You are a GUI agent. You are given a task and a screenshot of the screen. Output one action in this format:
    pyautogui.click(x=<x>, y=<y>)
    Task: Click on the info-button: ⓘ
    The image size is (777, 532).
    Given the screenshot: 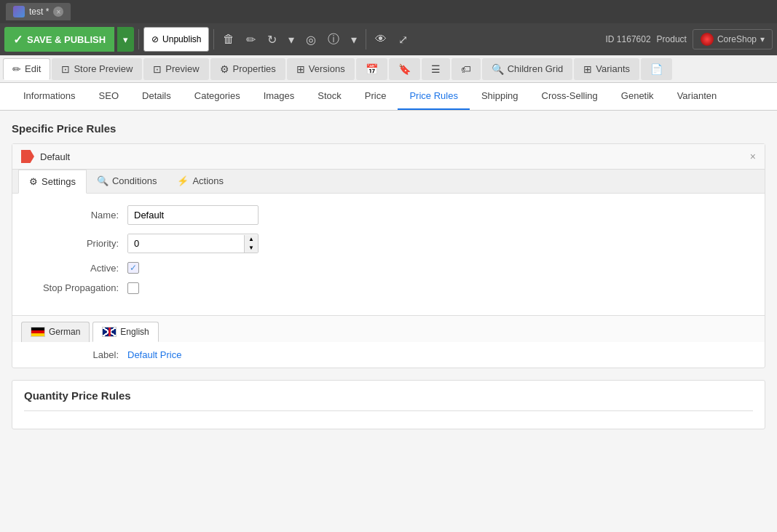 What is the action you would take?
    pyautogui.click(x=334, y=39)
    